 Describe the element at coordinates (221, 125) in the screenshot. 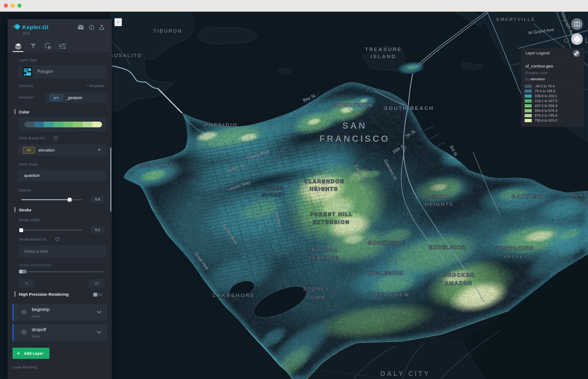

I see `svg-text: PRESIDIO` at that location.